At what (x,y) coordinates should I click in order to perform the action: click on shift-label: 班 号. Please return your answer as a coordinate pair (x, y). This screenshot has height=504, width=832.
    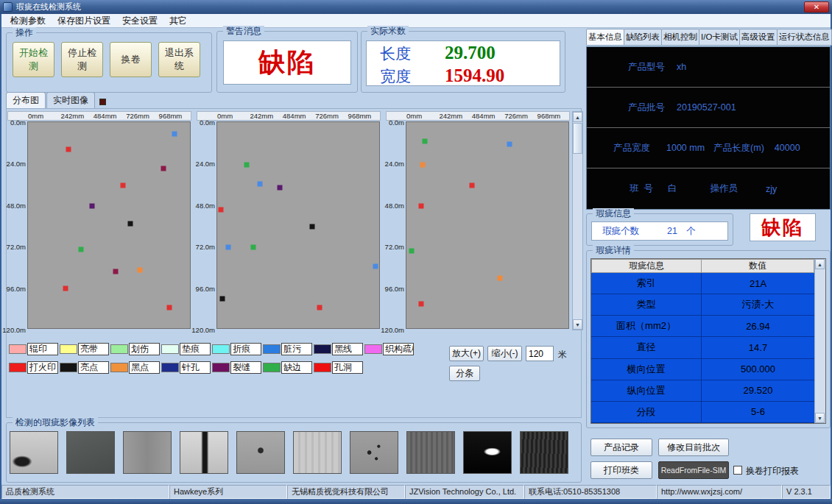
    Looking at the image, I should click on (641, 188).